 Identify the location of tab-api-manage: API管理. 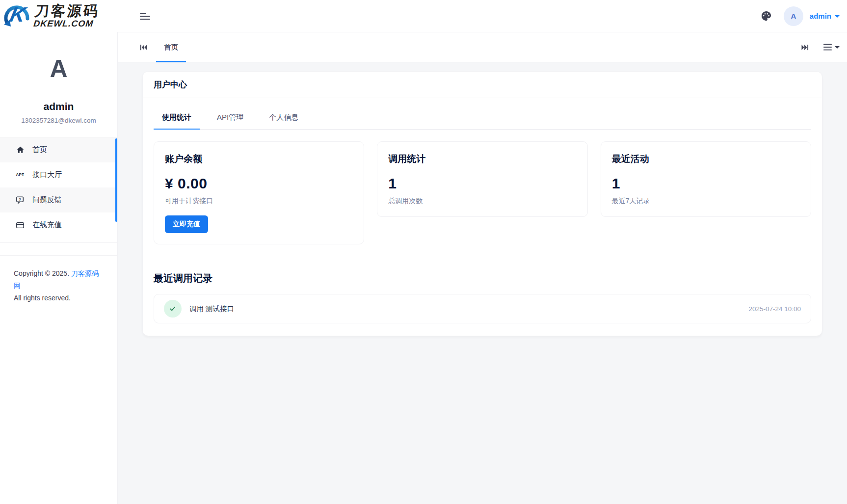
(230, 121).